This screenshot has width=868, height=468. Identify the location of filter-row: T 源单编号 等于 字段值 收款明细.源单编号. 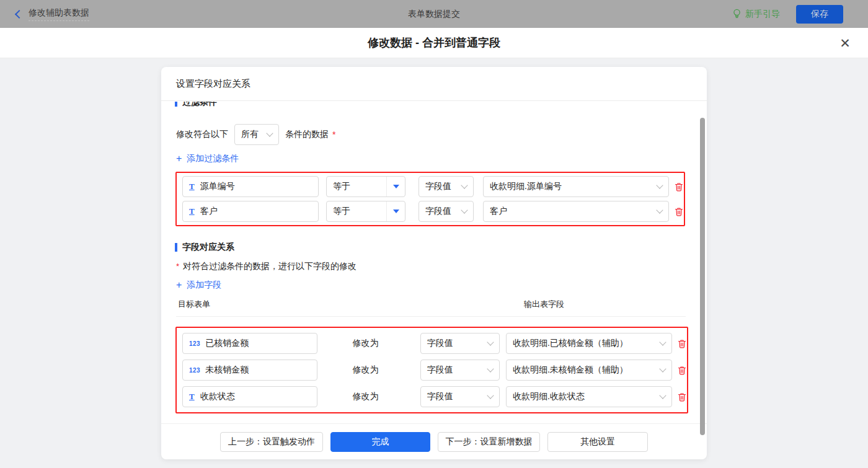
(433, 187).